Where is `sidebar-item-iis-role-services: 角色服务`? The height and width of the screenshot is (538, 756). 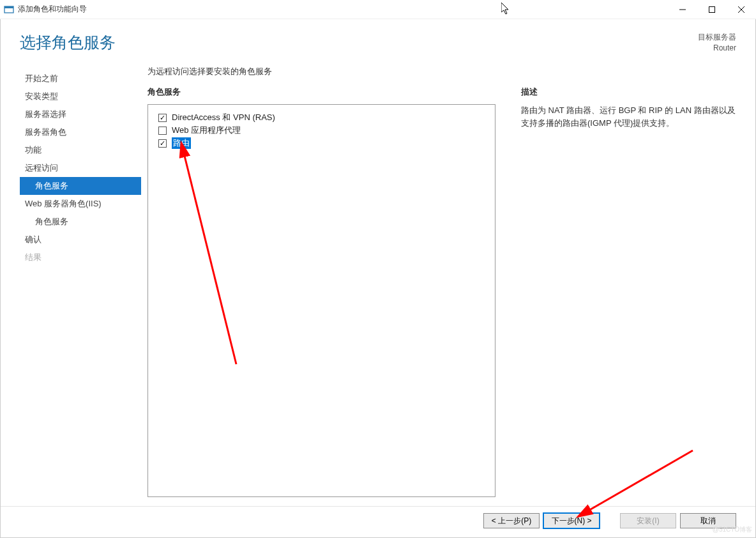
sidebar-item-iis-role-services: 角色服务 is located at coordinates (80, 222).